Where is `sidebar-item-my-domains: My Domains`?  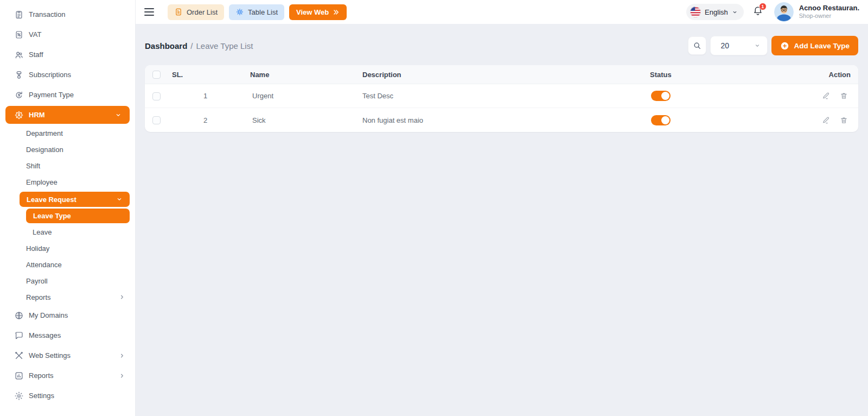
sidebar-item-my-domains: My Domains is located at coordinates (67, 315).